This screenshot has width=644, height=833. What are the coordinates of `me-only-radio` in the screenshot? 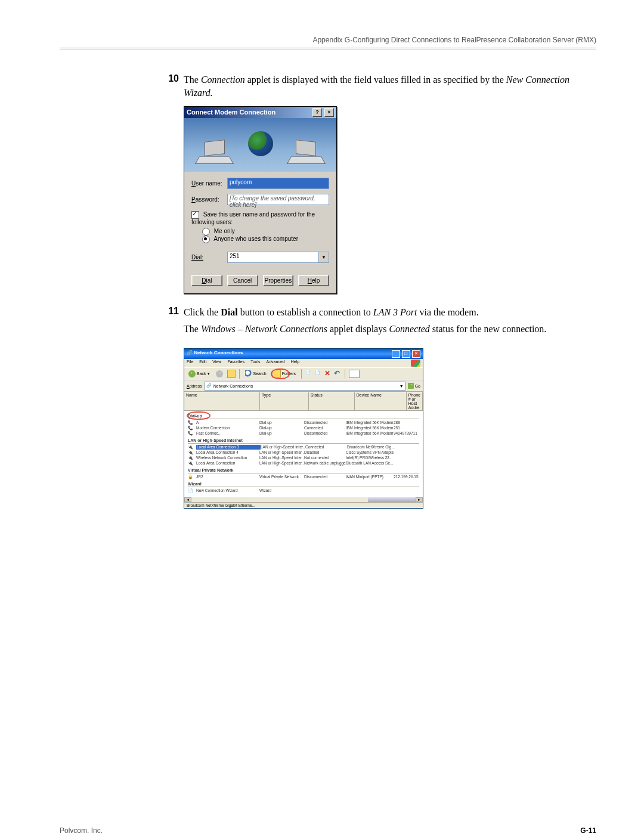 It's located at (206, 231).